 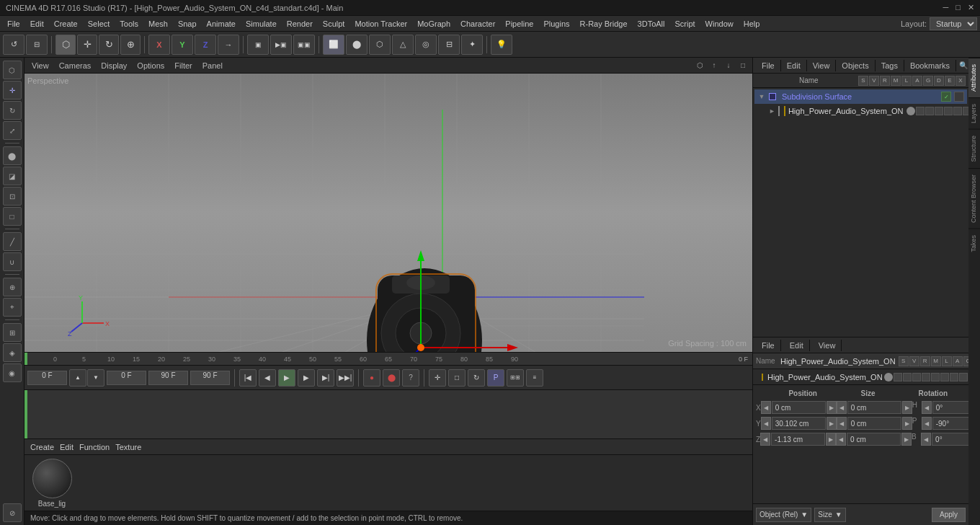 What do you see at coordinates (434, 24) in the screenshot?
I see `menu-mograph: MoGraph` at bounding box center [434, 24].